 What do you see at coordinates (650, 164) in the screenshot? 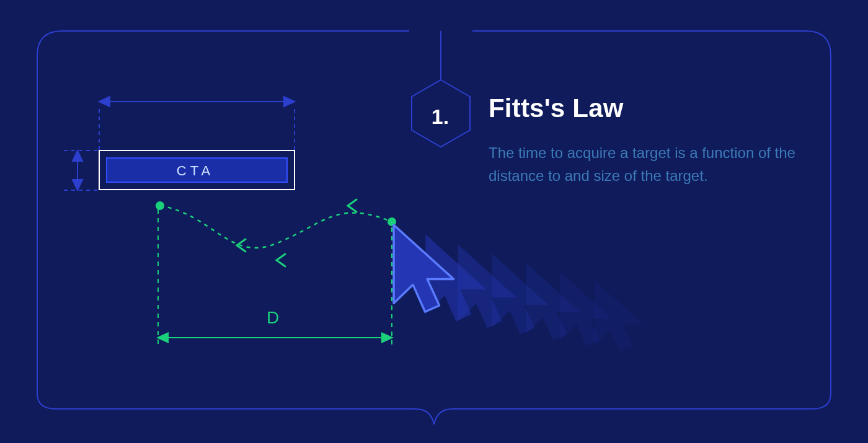
I see `law-description: The time to acquire a target is a functi…` at bounding box center [650, 164].